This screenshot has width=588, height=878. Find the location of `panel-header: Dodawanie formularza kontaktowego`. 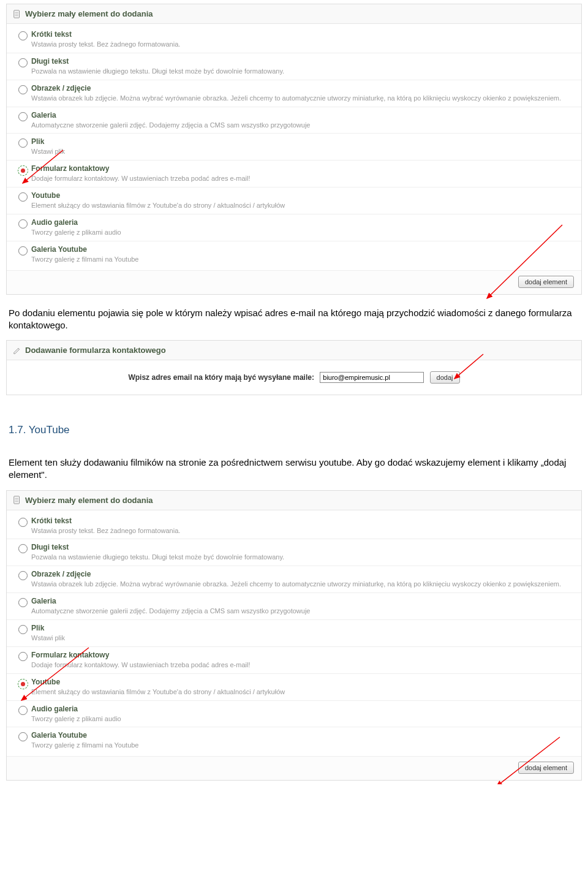

panel-header: Dodawanie formularza kontaktowego is located at coordinates (294, 350).